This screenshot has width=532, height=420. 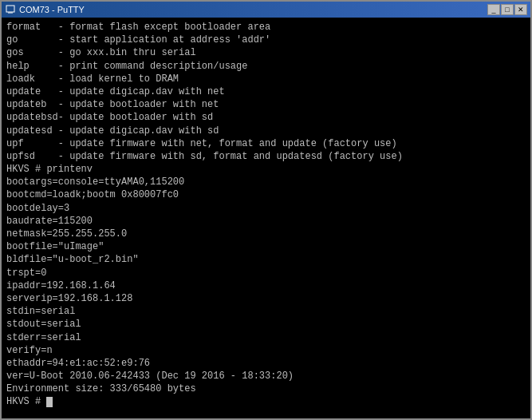 What do you see at coordinates (266, 169) in the screenshot?
I see `terminal-line: HKVS # printenv` at bounding box center [266, 169].